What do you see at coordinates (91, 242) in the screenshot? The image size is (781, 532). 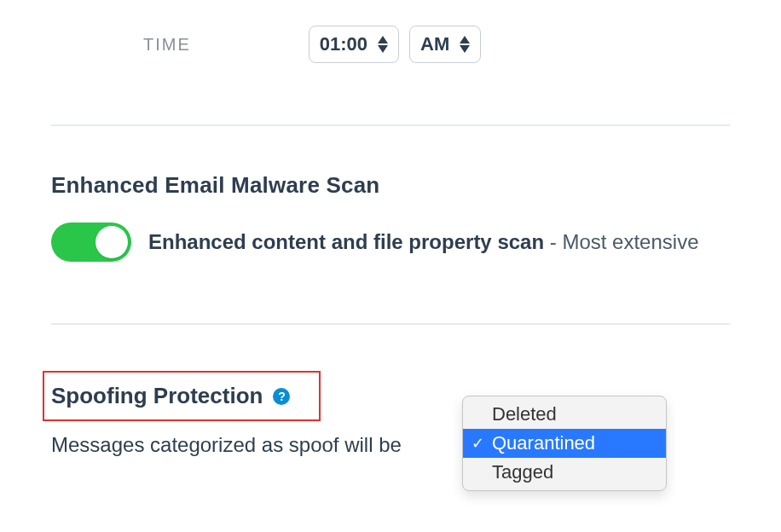 I see `enhanced-scan-toggle` at bounding box center [91, 242].